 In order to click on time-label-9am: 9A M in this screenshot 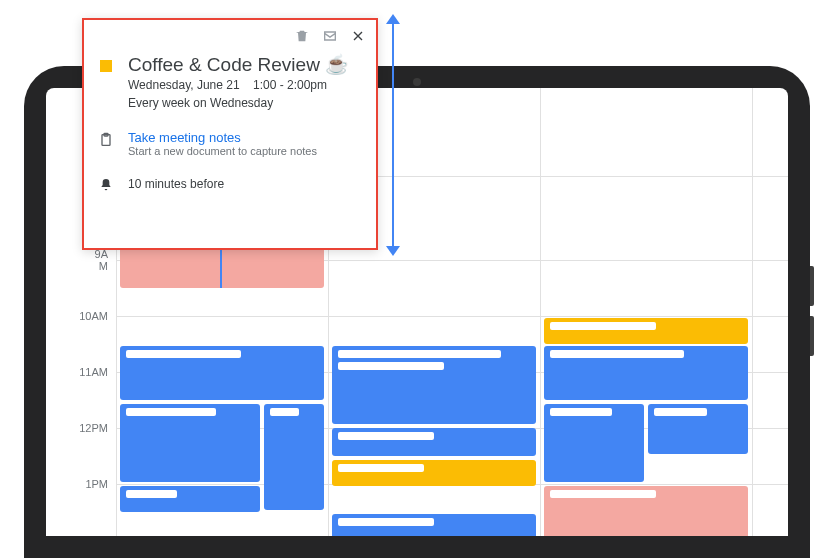, I will do `click(102, 260)`.